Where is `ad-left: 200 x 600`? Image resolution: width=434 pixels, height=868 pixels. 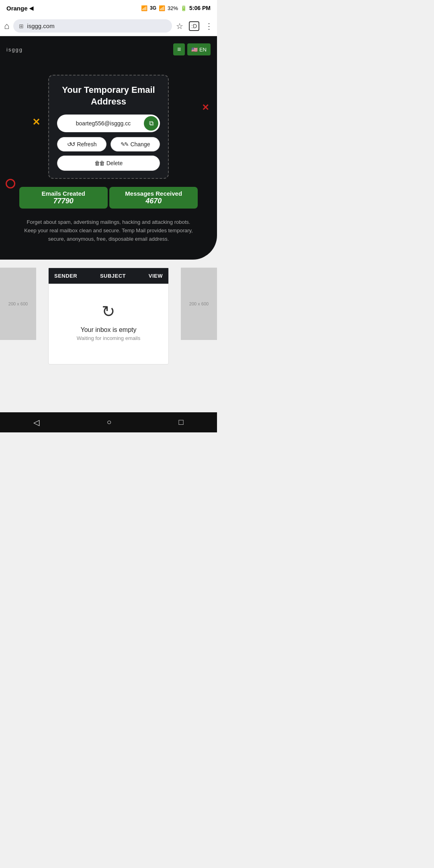
ad-left: 200 x 600 is located at coordinates (18, 304).